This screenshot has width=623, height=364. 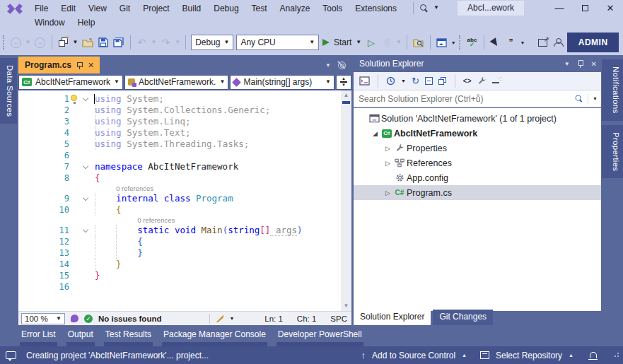 I want to click on window-position-dropdown-icon: ▼, so click(x=567, y=64).